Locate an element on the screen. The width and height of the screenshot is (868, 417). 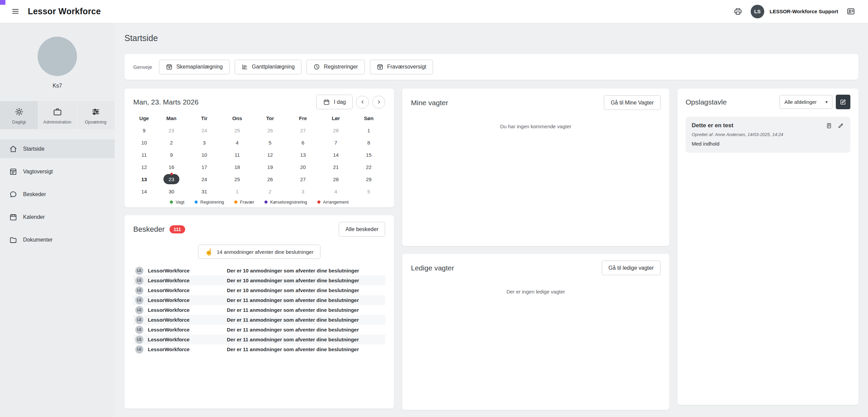
calendar-day-header: Tor is located at coordinates (270, 118).